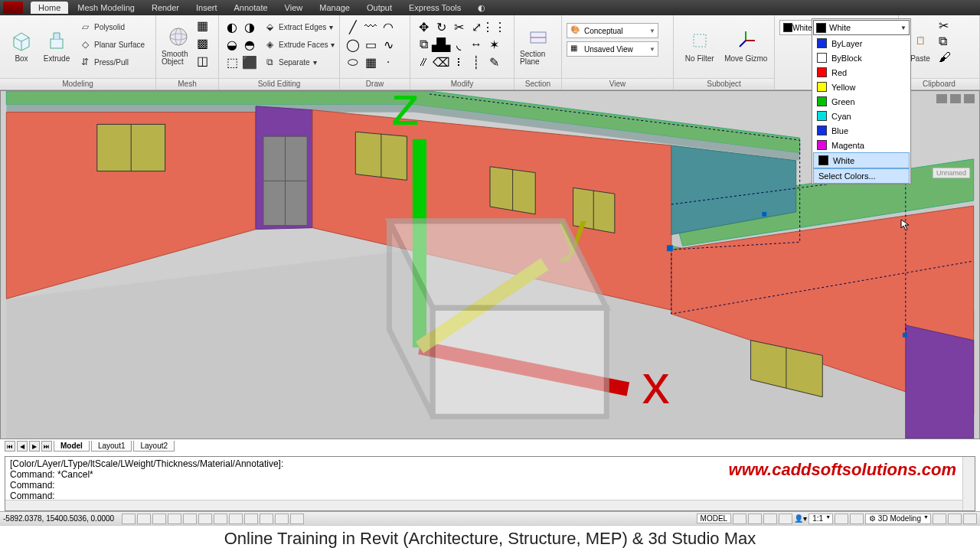 Image resolution: width=980 pixels, height=551 pixels. Describe the element at coordinates (22, 446) in the screenshot. I see `layout-prev: ◀` at that location.